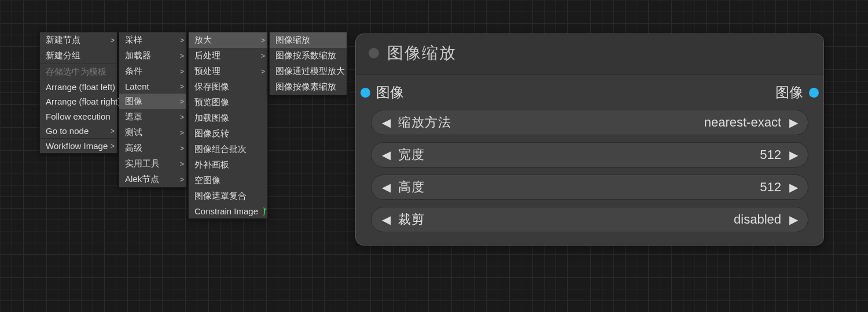  Describe the element at coordinates (264, 211) in the screenshot. I see `refresh-icon` at that location.